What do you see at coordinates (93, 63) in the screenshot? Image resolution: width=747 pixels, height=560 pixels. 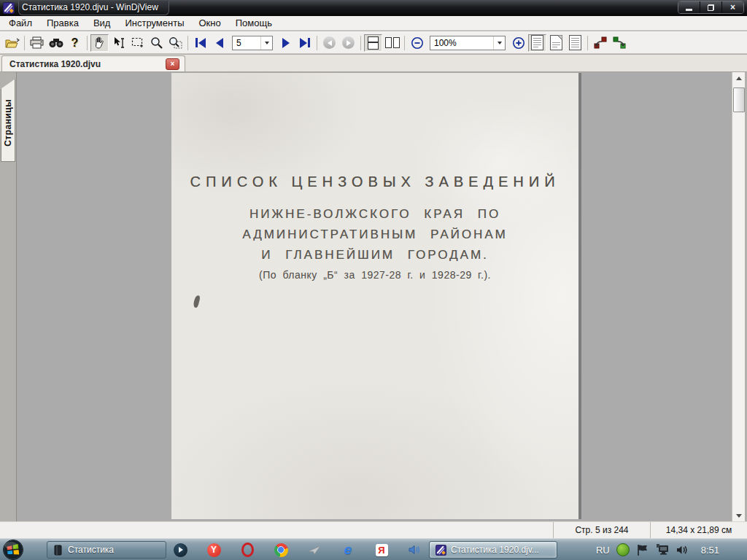 I see `document-tab: Статистика 1920.djvu ×` at bounding box center [93, 63].